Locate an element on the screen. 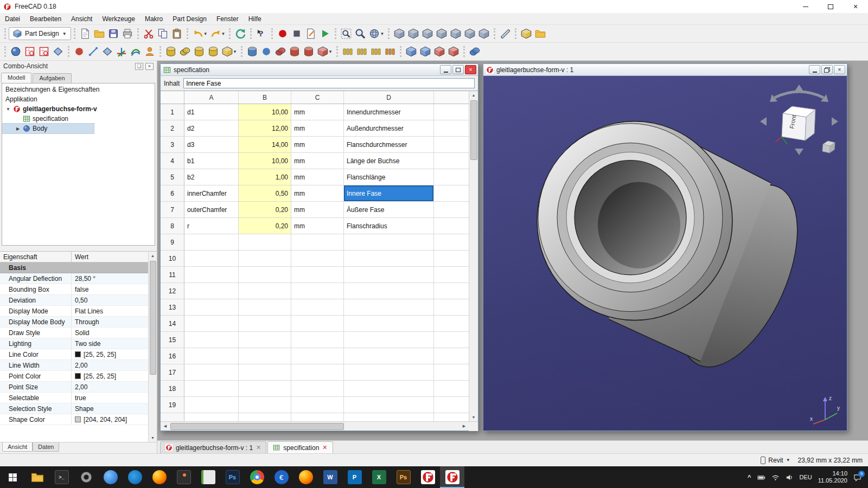 This screenshot has height=488, width=868. menu-werkzeuge: Werkzeuge is located at coordinates (118, 18).